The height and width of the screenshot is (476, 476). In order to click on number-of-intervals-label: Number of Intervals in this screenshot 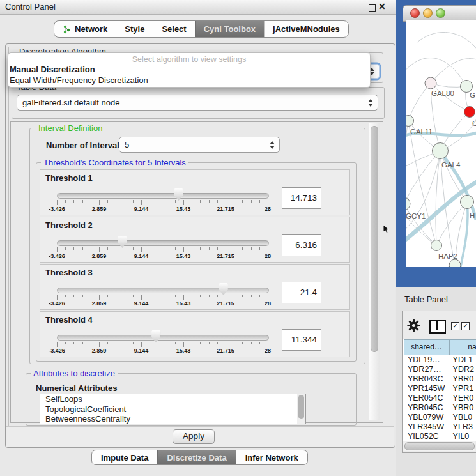, I will do `click(85, 146)`.